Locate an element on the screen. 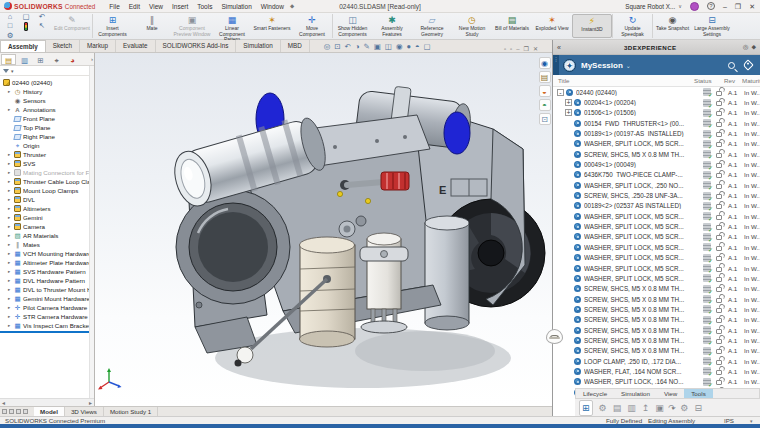  command-button: Edit Component is located at coordinates (72, 26).